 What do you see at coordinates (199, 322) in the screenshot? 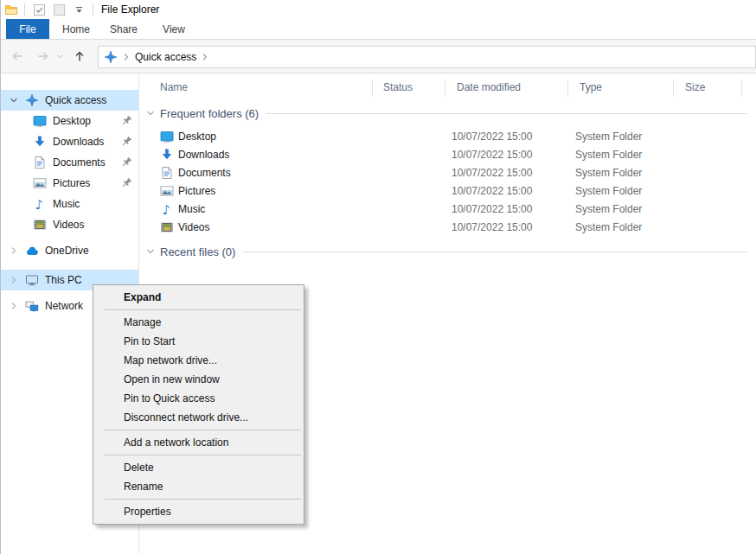
I see `menu-item-manage: Manage` at bounding box center [199, 322].